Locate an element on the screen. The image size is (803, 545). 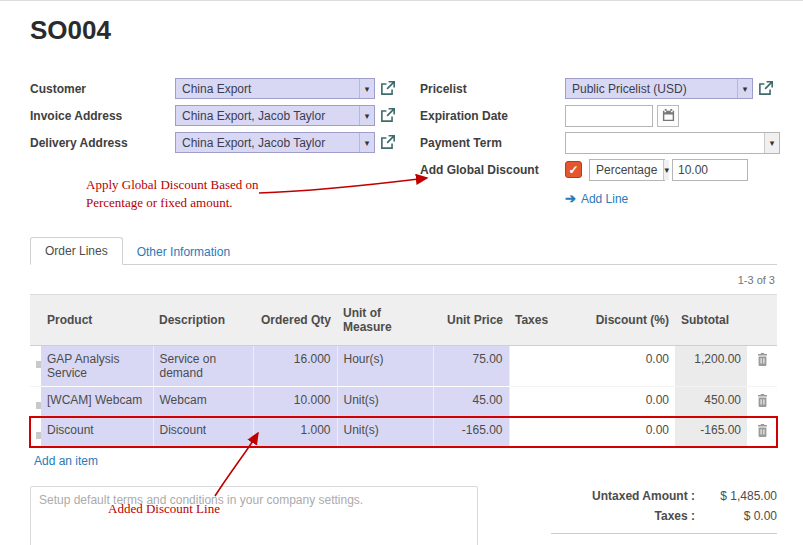
payment-term-label: Payment Term is located at coordinates (492, 143).